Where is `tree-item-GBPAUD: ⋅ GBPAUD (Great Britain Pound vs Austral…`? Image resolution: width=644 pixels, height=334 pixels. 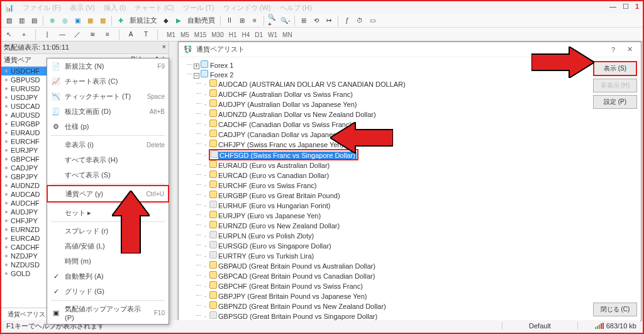
tree-item-GBPAUD: ⋅ GBPAUD (Great Britain Pound vs Austral… is located at coordinates (395, 265).